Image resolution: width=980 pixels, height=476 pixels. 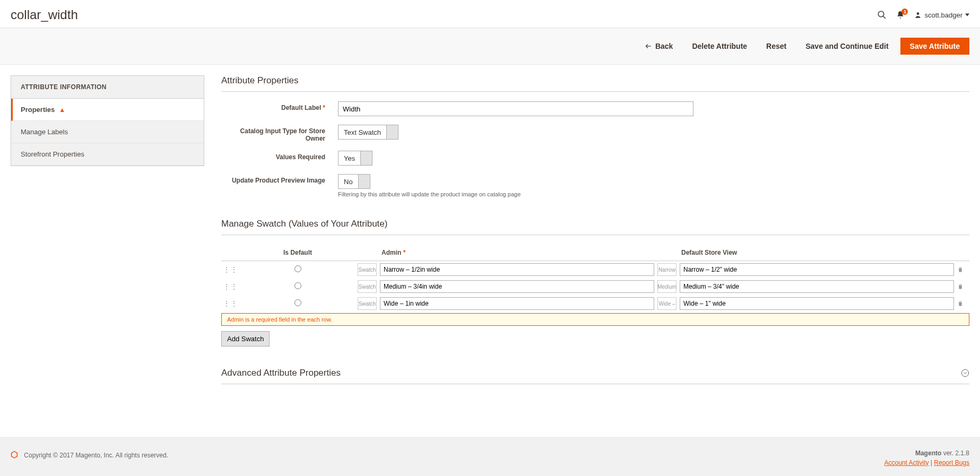 I want to click on warning-icon: ▲, so click(x=62, y=110).